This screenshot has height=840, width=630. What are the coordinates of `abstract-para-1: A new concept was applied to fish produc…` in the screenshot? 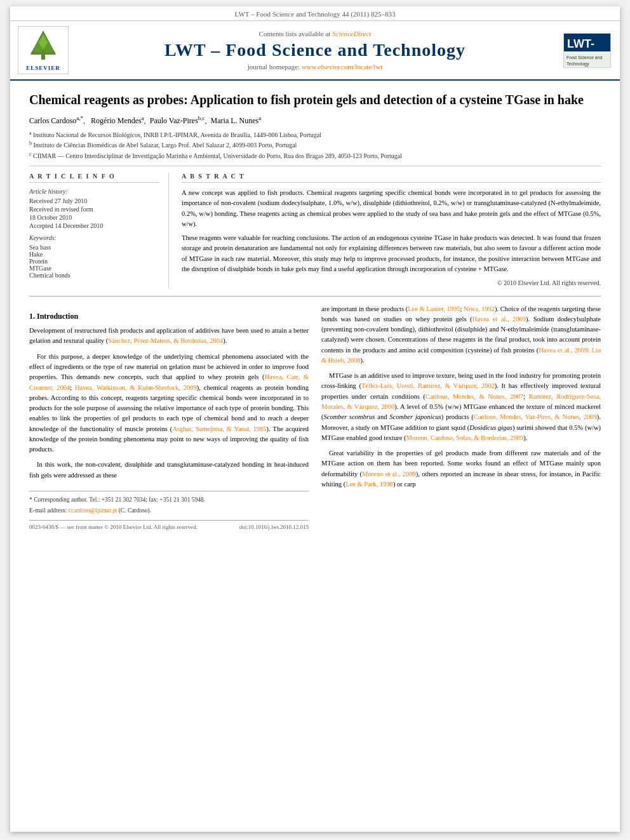 It's located at (391, 208).